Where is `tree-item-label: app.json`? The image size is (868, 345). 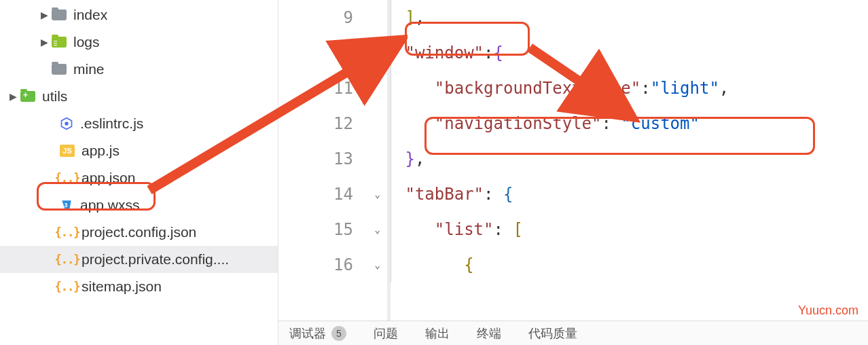 tree-item-label: app.json is located at coordinates (179, 178).